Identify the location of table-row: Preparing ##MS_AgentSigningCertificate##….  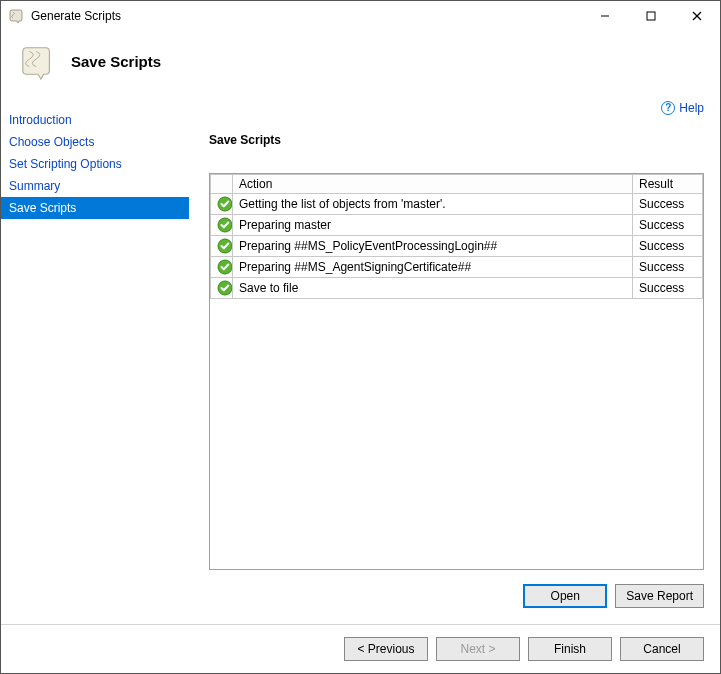
(457, 268).